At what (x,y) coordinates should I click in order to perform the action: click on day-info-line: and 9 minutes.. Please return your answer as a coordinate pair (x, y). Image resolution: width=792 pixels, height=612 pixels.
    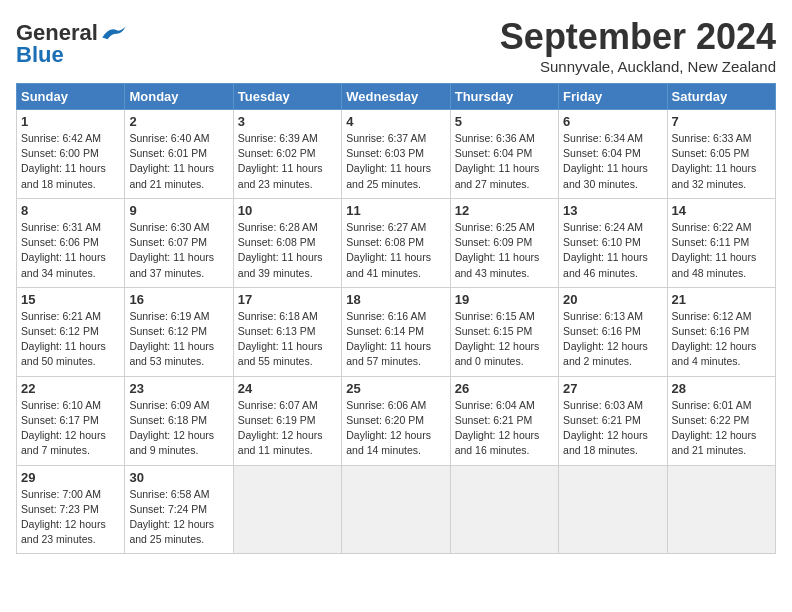
    Looking at the image, I should click on (178, 450).